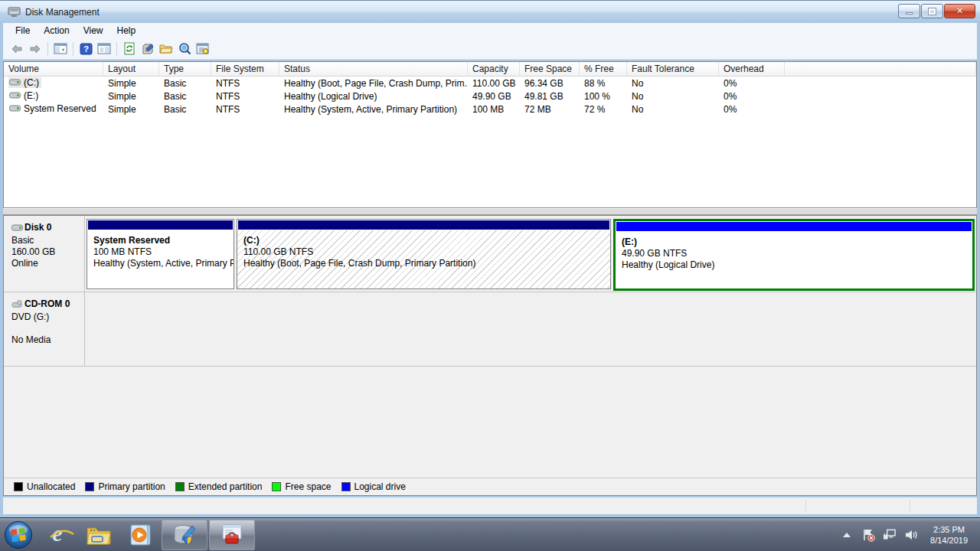  Describe the element at coordinates (490, 69) in the screenshot. I see `volume-list-header: Volume Layout Type File System Status Ca…` at that location.